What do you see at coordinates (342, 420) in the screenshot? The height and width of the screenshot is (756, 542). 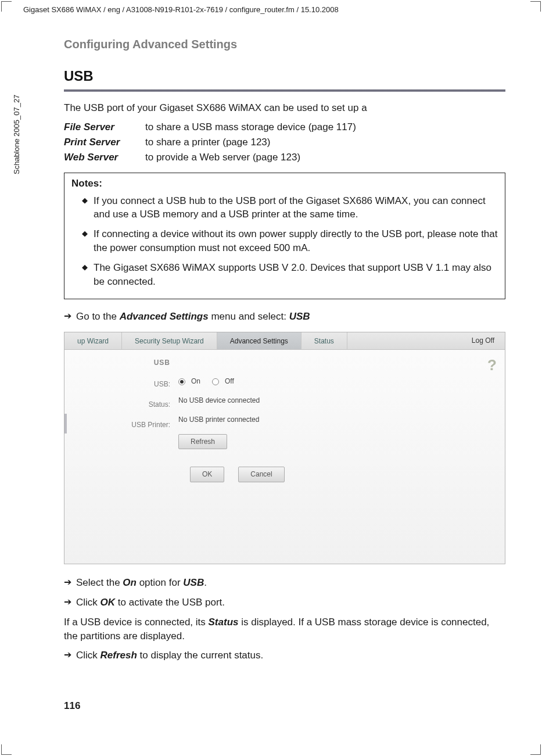 I see `usb-printer-value: No USB printer connected` at bounding box center [342, 420].